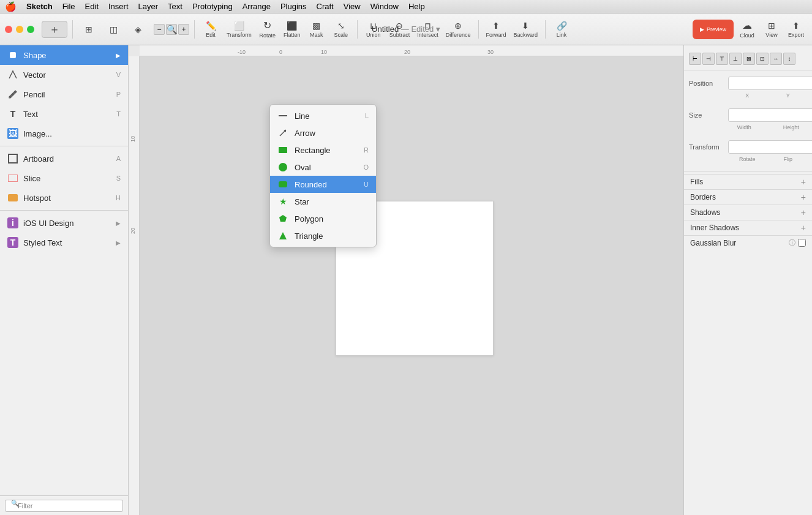 The width and height of the screenshot is (812, 515). Describe the element at coordinates (707, 147) in the screenshot. I see `transform-label: Transform` at that location.